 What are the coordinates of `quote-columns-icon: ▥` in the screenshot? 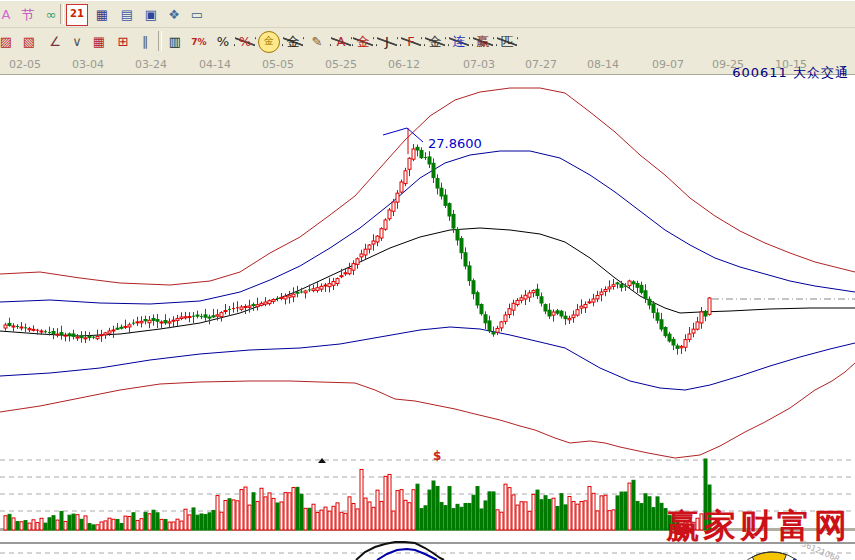 It's located at (175, 42).